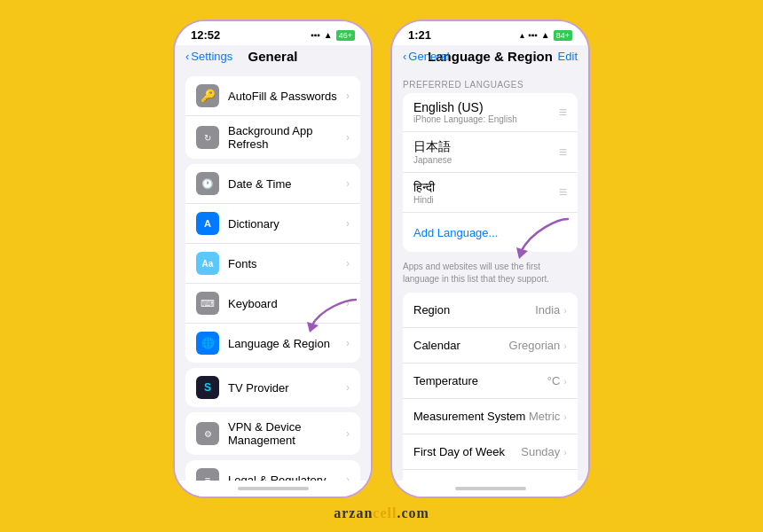 This screenshot has width=763, height=532. What do you see at coordinates (490, 452) in the screenshot?
I see `first-day-item: First Day of Week Sunday ›` at bounding box center [490, 452].